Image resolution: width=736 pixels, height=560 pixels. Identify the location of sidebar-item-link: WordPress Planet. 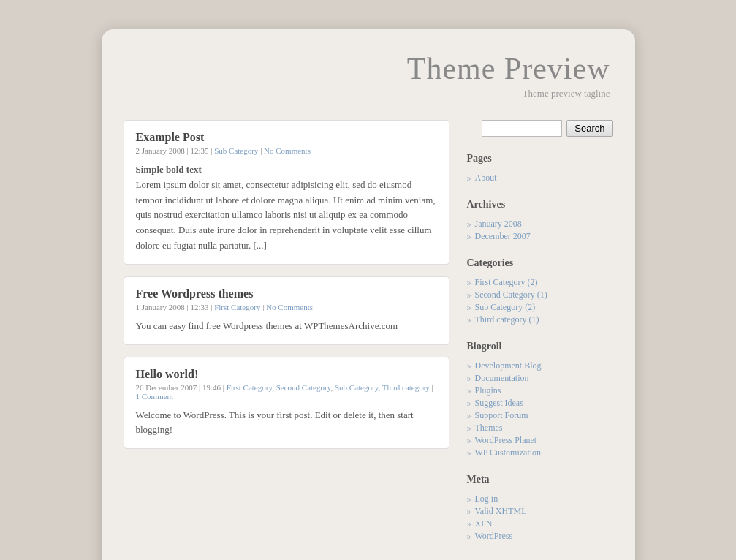
(506, 440).